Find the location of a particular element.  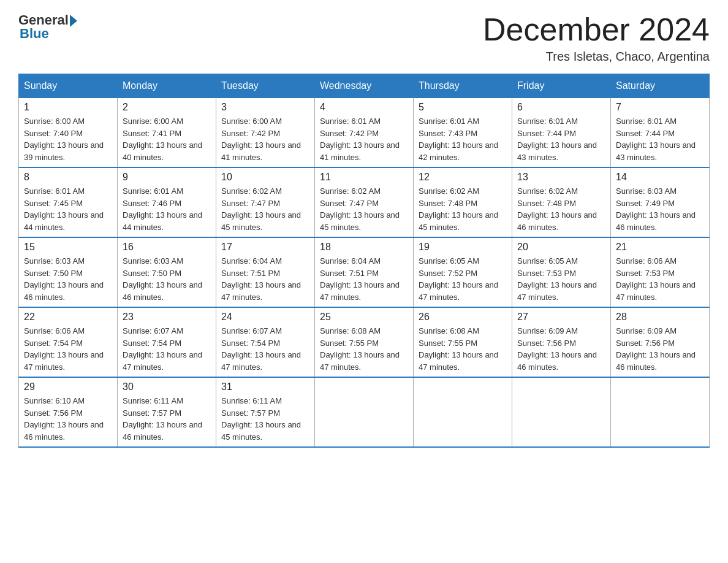

calendar-header-row: SundayMondayTuesdayWednesdayThursdayFrid… is located at coordinates (364, 86).